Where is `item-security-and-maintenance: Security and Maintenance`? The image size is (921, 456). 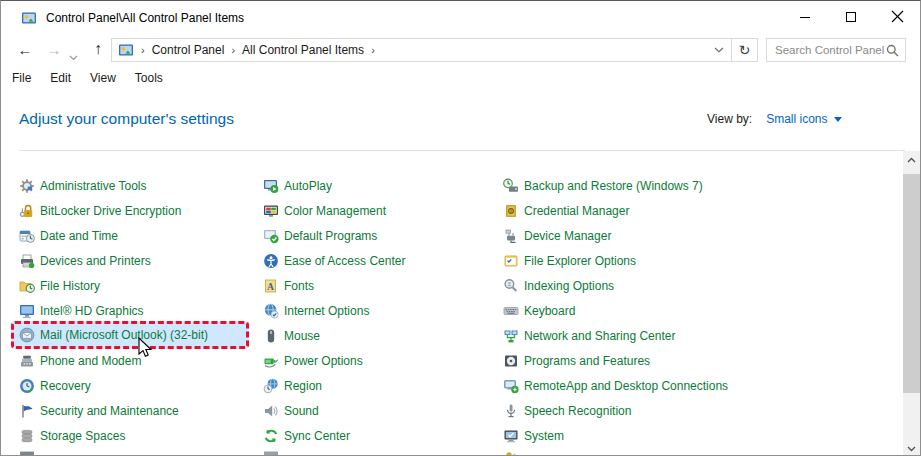
item-security-and-maintenance: Security and Maintenance is located at coordinates (134, 410).